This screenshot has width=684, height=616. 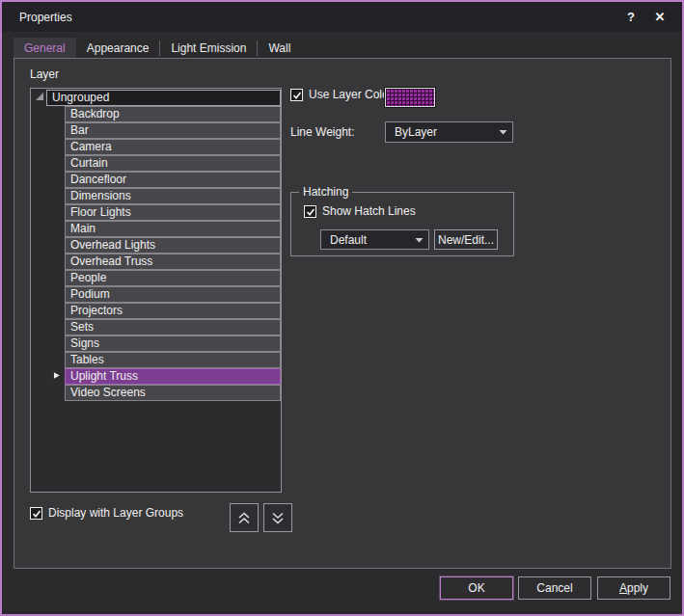 What do you see at coordinates (173, 361) in the screenshot?
I see `tree-row: Tables` at bounding box center [173, 361].